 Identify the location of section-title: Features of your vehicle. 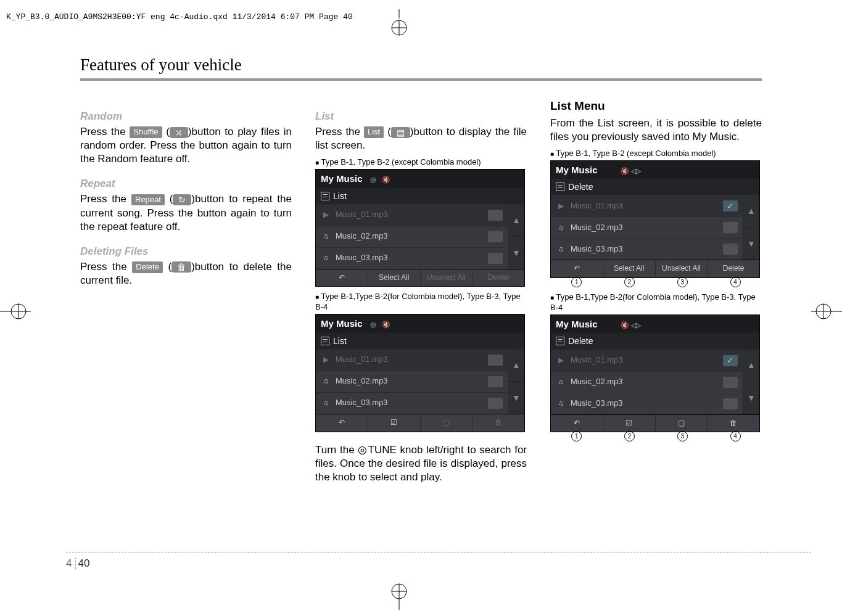
(421, 68).